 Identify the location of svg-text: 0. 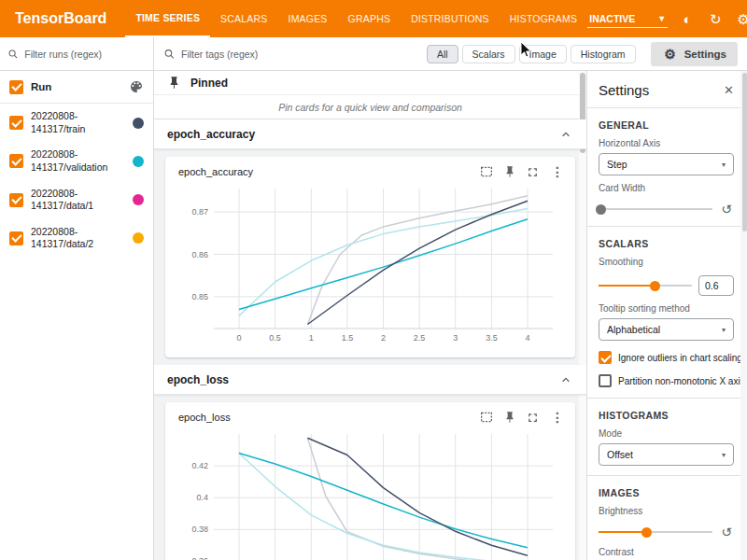
(239, 338).